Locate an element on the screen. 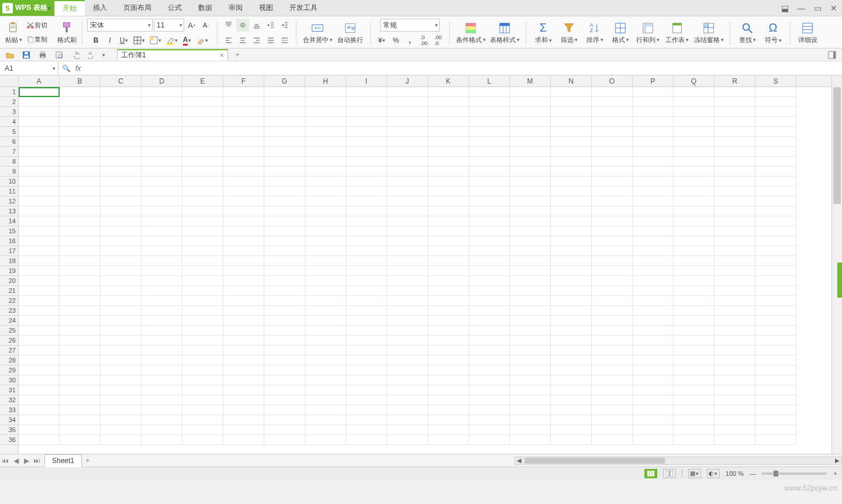 This screenshot has height=504, width=842. column-header: D is located at coordinates (162, 81).